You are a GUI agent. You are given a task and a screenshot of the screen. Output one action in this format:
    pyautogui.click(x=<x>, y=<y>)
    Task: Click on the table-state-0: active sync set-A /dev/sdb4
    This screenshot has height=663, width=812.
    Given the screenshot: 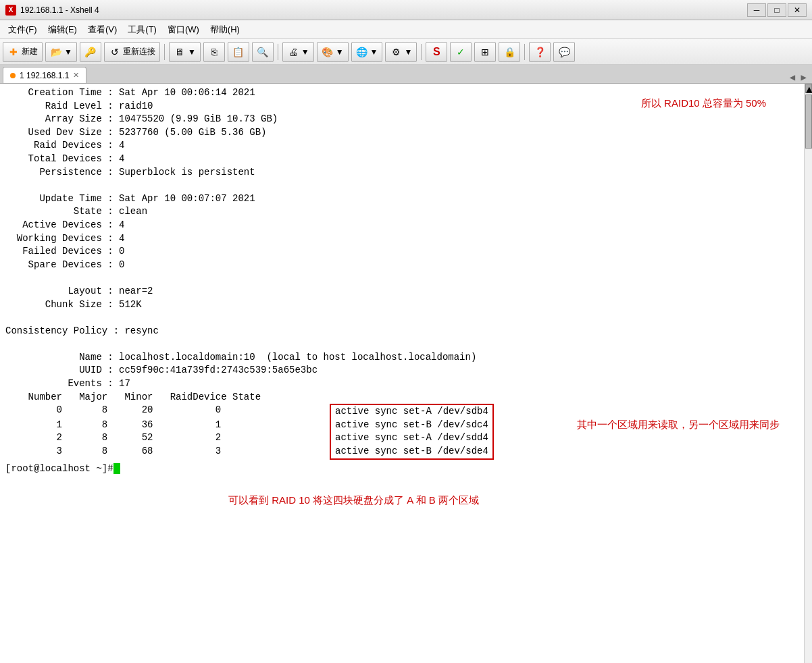 What is the action you would take?
    pyautogui.click(x=412, y=411)
    